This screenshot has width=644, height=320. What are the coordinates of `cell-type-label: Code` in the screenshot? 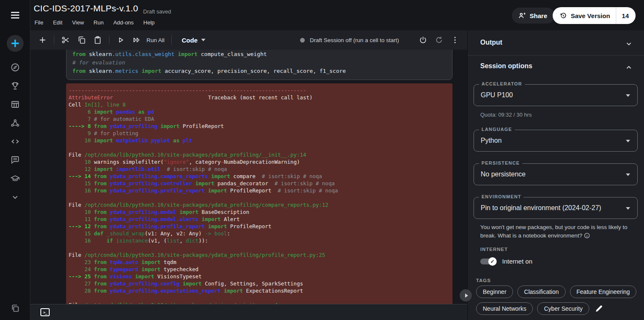 It's located at (190, 40).